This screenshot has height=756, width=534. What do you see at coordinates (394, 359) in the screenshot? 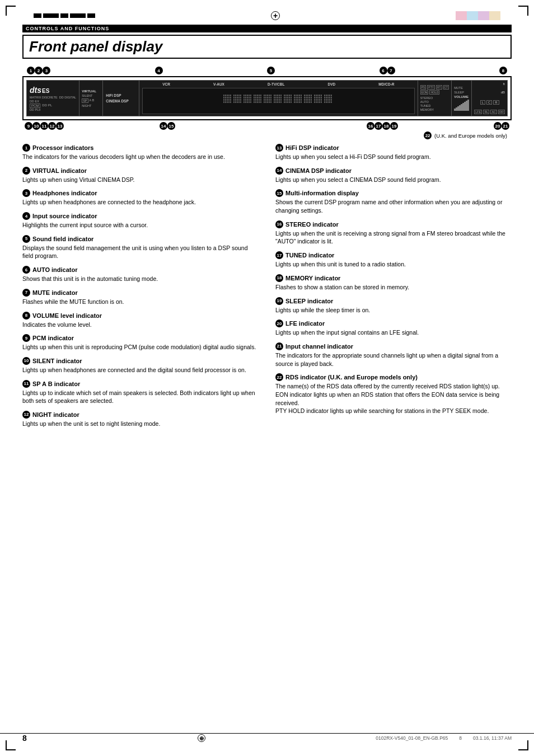
I see `desc-text-21: The indicators for the appropriate sound…` at bounding box center [394, 359].